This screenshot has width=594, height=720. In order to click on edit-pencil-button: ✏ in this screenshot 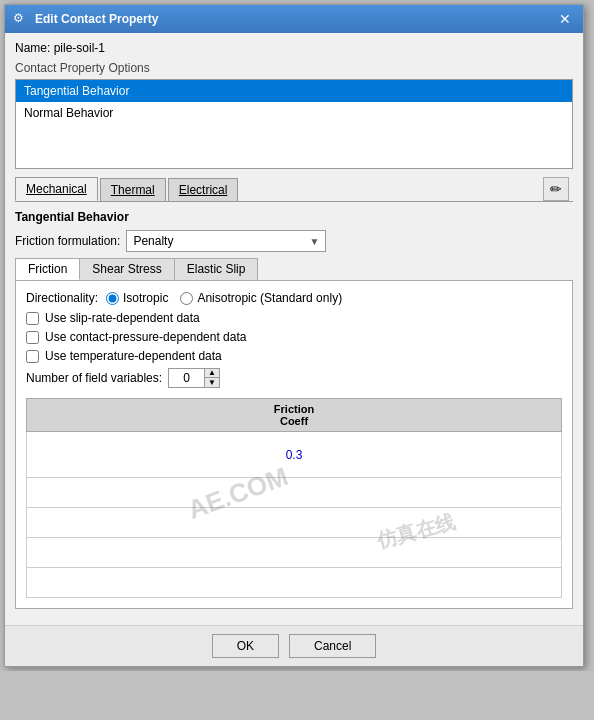, I will do `click(556, 189)`.